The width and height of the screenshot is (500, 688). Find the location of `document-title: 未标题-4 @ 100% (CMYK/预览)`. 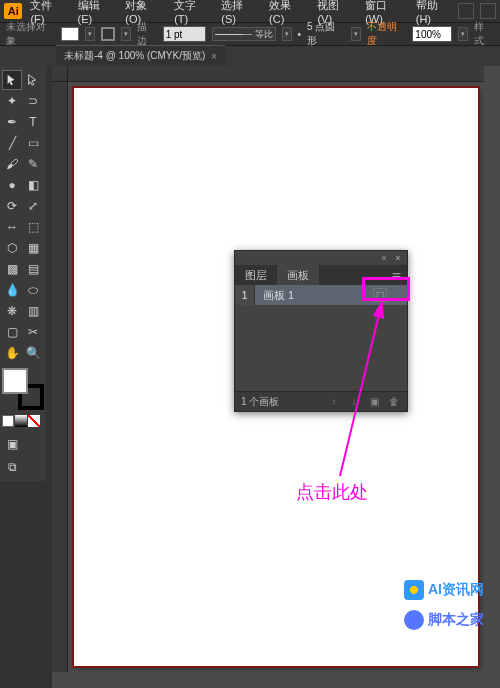

document-title: 未标题-4 @ 100% (CMYK/预览) is located at coordinates (134, 56).